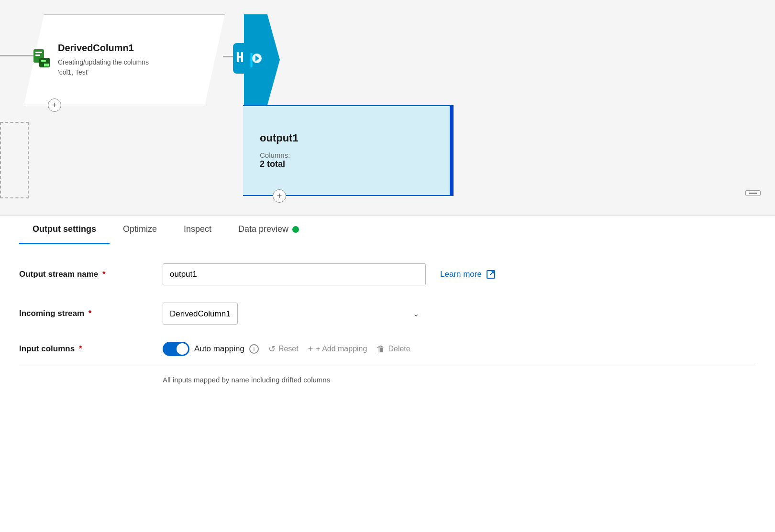 Image resolution: width=775 pixels, height=532 pixels. What do you see at coordinates (14, 160) in the screenshot?
I see `selection-box` at bounding box center [14, 160].